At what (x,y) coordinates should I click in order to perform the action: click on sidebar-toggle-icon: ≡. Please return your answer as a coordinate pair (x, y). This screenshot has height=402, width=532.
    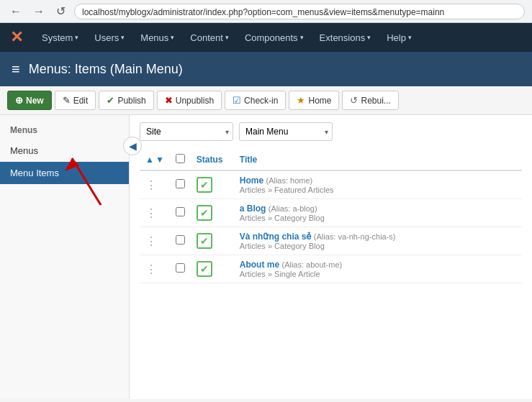
    Looking at the image, I should click on (16, 69).